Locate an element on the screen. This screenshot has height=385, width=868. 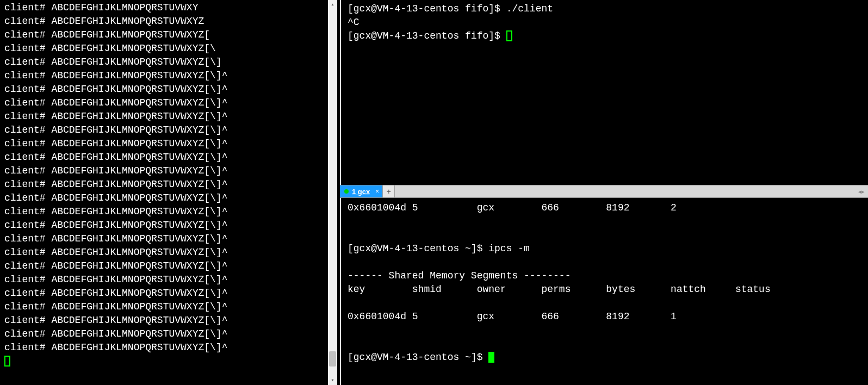
shm-row: 0x6601004d 5 gcx 666 8192 2 is located at coordinates (605, 208).